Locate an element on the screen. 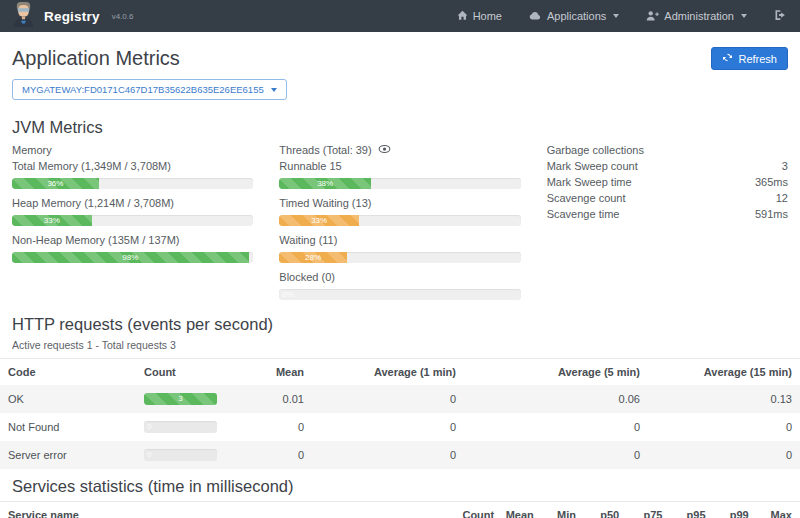 Image resolution: width=800 pixels, height=518 pixels. count-bar-track: 3 is located at coordinates (180, 399).